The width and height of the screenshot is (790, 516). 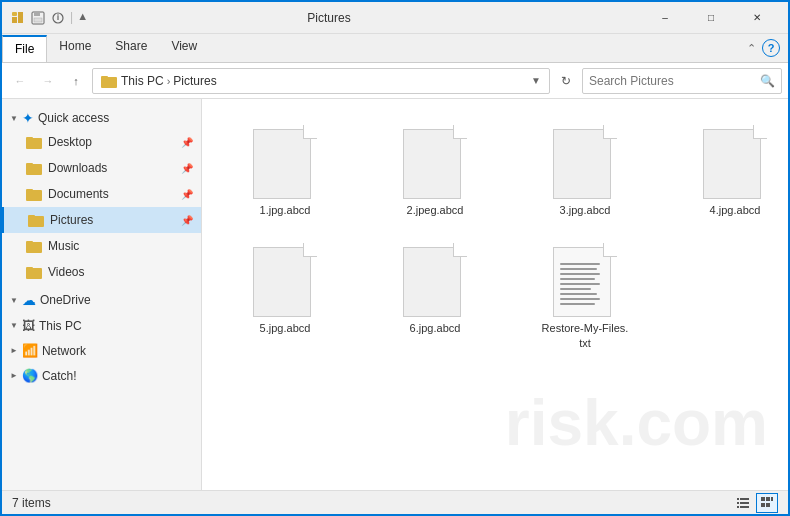 I want to click on quick-access-arrow: ▼, so click(x=14, y=118).